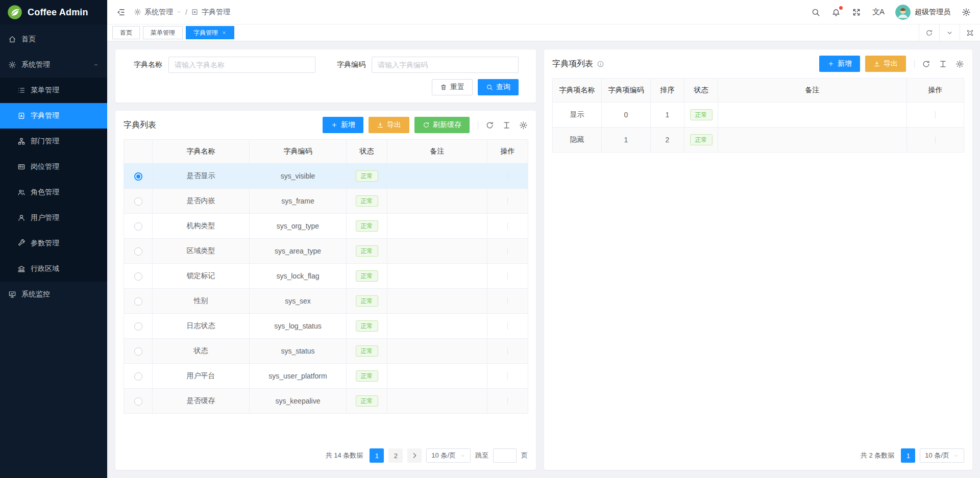 Image resolution: width=980 pixels, height=478 pixels. I want to click on submenu-system: 菜单管理字典管理部门管理岗位管理角色管理用户管理参数管理行政区域, so click(54, 180).